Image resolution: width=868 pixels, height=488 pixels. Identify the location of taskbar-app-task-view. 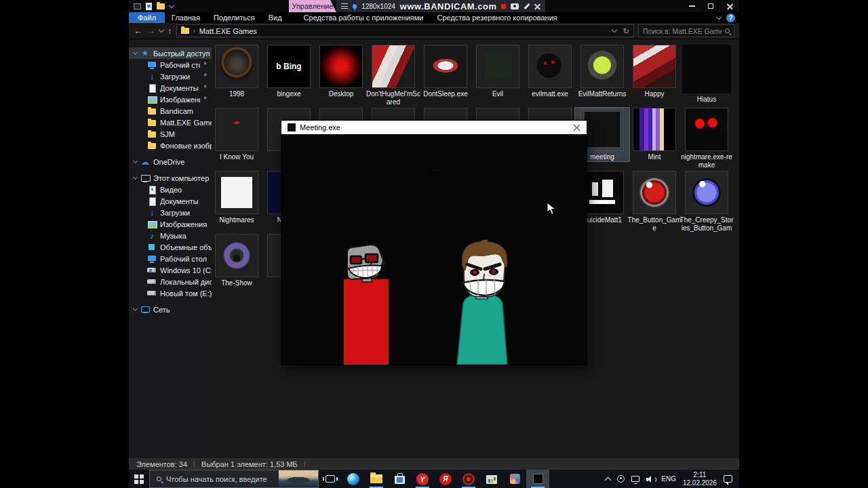
(330, 479).